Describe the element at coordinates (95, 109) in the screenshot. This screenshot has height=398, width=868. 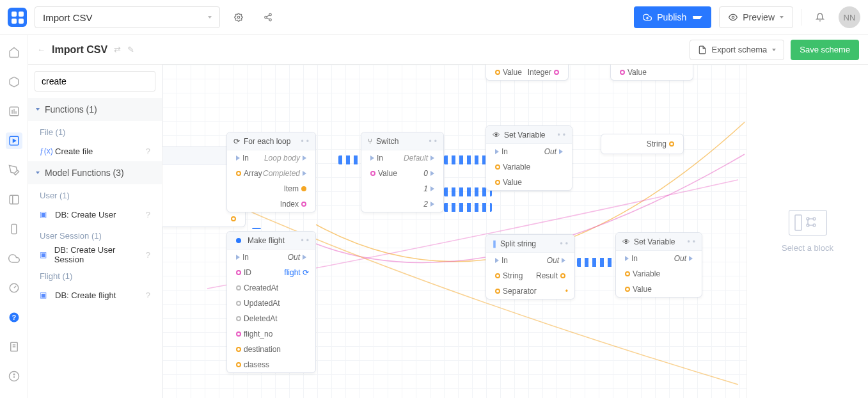
I see `functions-group-header: Functions (1)` at that location.